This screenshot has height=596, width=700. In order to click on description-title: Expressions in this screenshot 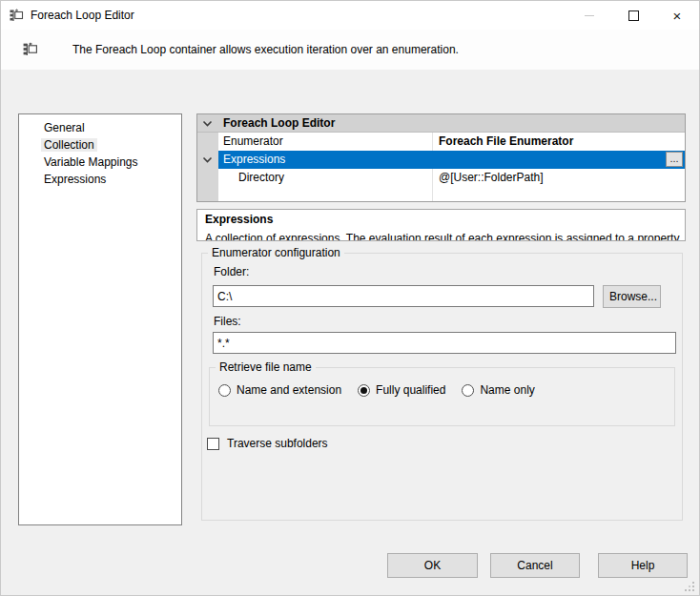, I will do `click(441, 219)`.